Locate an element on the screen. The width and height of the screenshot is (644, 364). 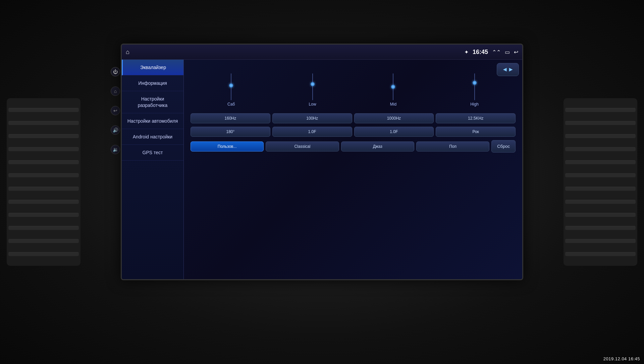
home-icon: ⌂ is located at coordinates (127, 52).